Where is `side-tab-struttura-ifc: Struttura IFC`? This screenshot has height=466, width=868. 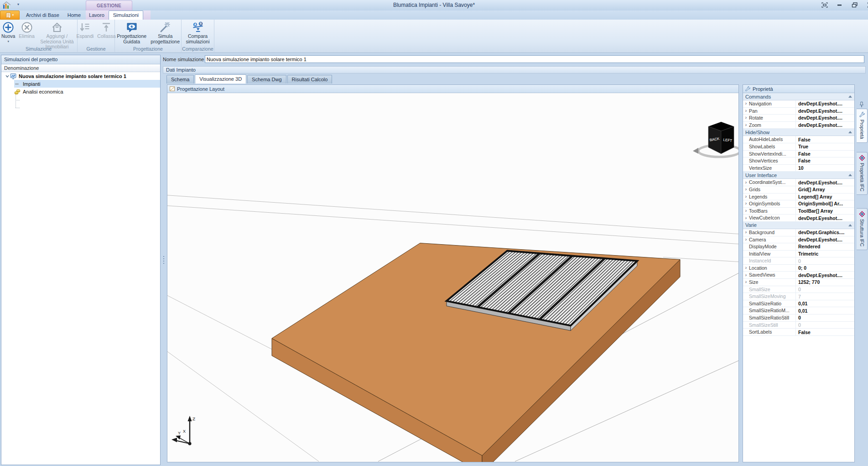
side-tab-struttura-ifc: Struttura IFC is located at coordinates (862, 229).